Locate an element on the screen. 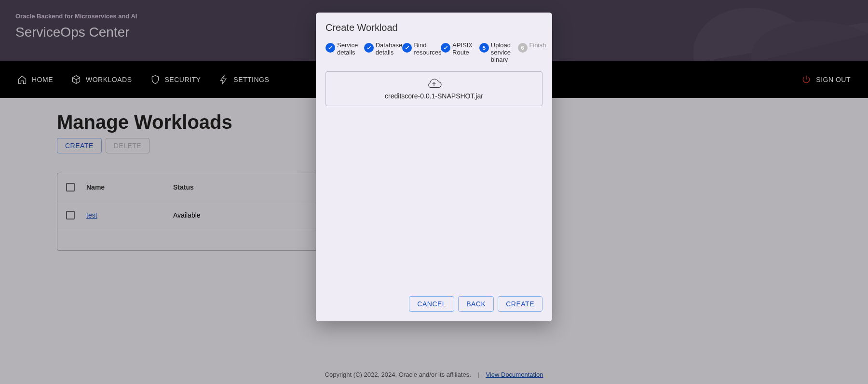 Image resolution: width=868 pixels, height=384 pixels. step-4: APISIX Route is located at coordinates (459, 49).